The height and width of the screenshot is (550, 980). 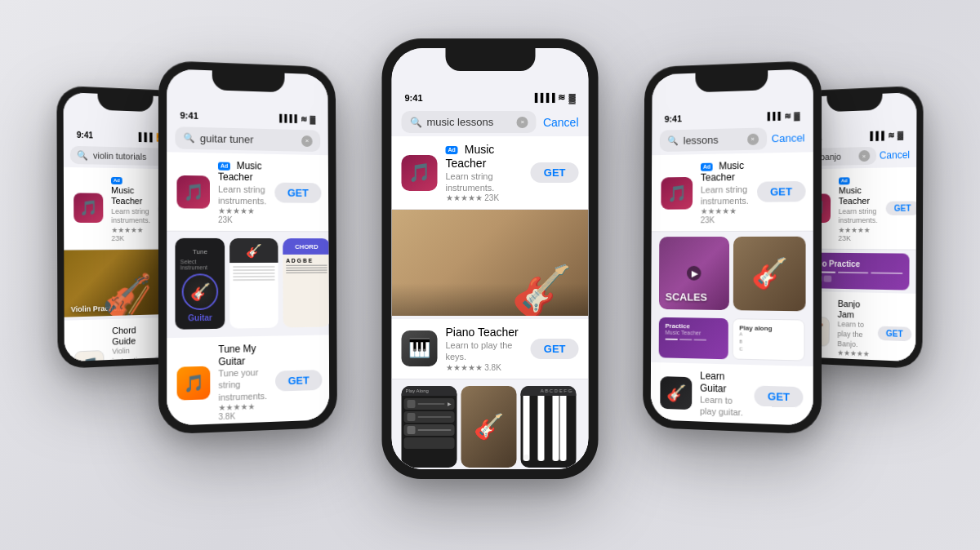 I want to click on app-name-2-phone3: Piano Teacher, so click(x=484, y=333).